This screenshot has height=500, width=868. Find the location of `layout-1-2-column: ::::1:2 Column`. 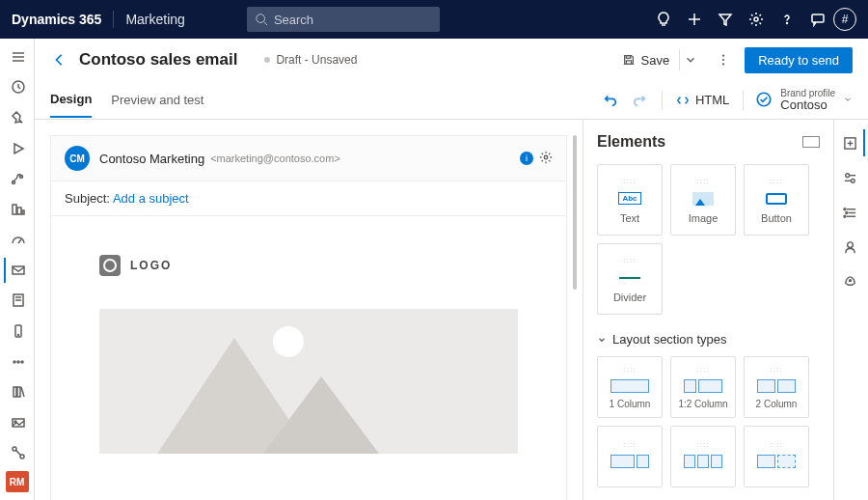

layout-1-2-column: ::::1:2 Column is located at coordinates (703, 387).